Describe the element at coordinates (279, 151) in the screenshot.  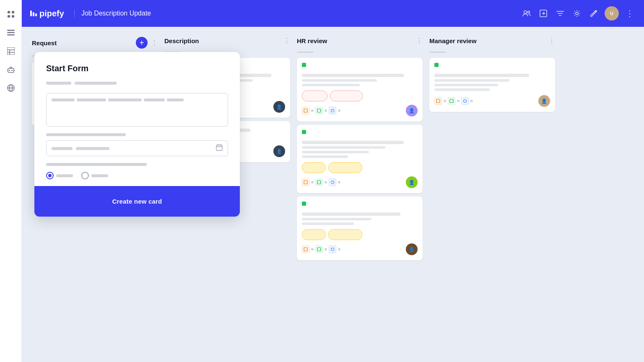
I see `card-avatar-desc2: 👤` at that location.